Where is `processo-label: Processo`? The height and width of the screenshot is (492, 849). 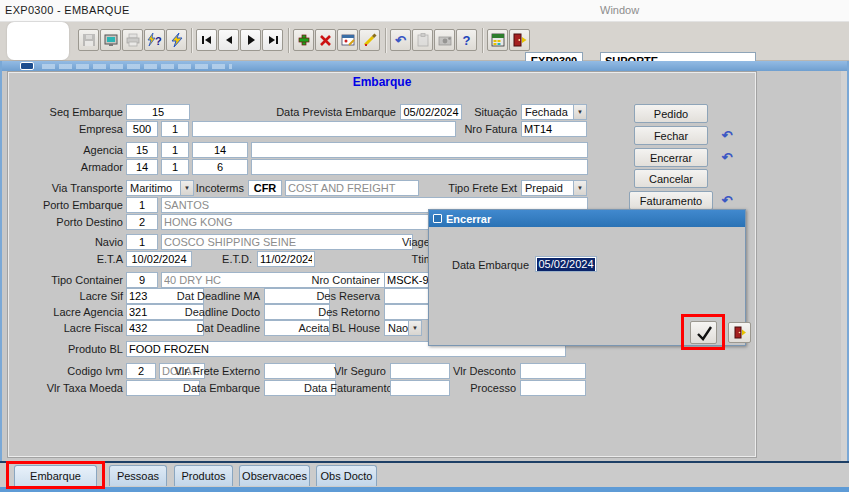 processo-label: Processo is located at coordinates (476, 388).